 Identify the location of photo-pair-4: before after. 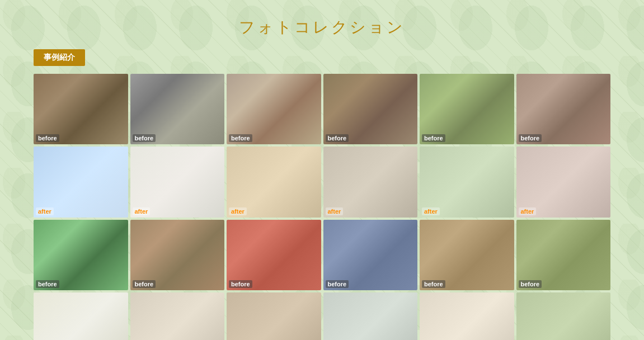
(370, 145).